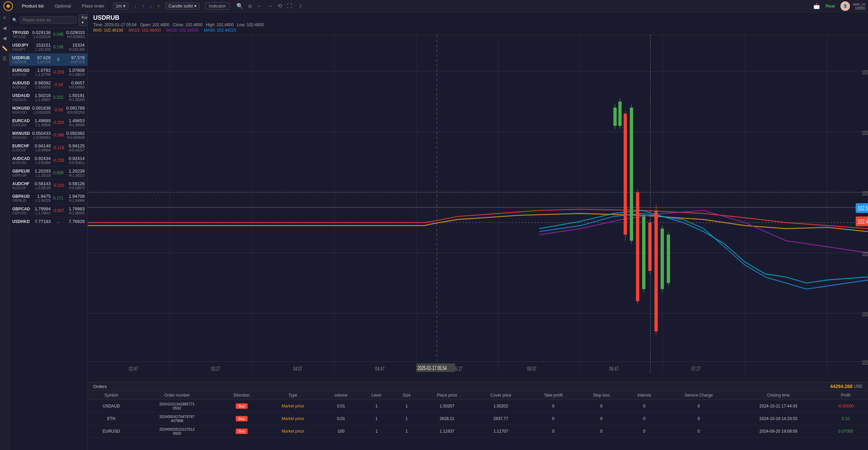  What do you see at coordinates (41, 196) in the screenshot?
I see `inst-bid: 1.9475` at bounding box center [41, 196].